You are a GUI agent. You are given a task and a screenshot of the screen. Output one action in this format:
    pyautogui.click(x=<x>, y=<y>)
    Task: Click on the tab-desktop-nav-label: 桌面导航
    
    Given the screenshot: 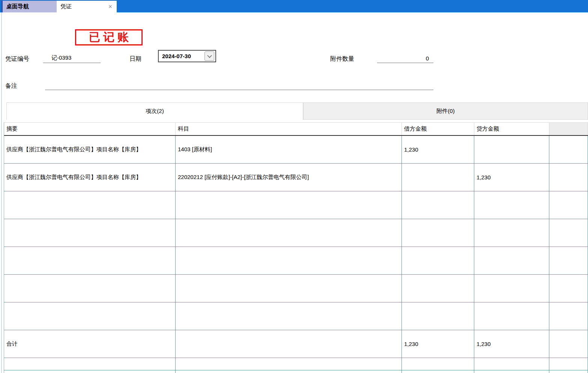 What is the action you would take?
    pyautogui.click(x=18, y=7)
    